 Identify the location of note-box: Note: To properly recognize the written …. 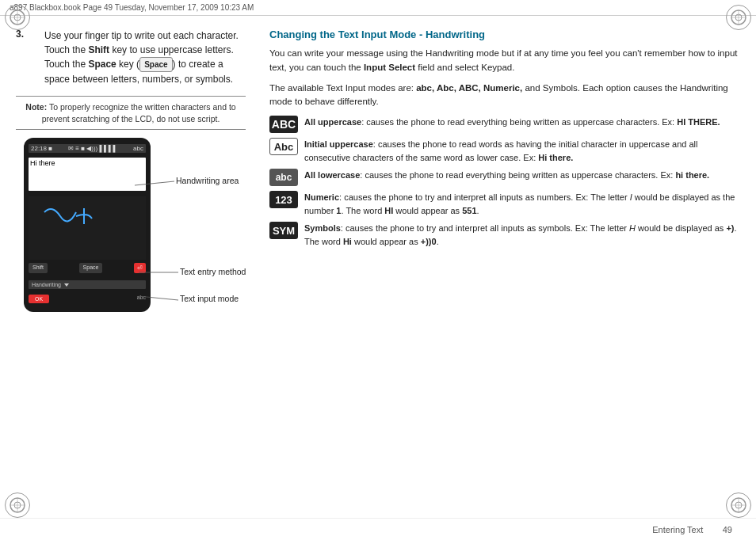
(131, 112).